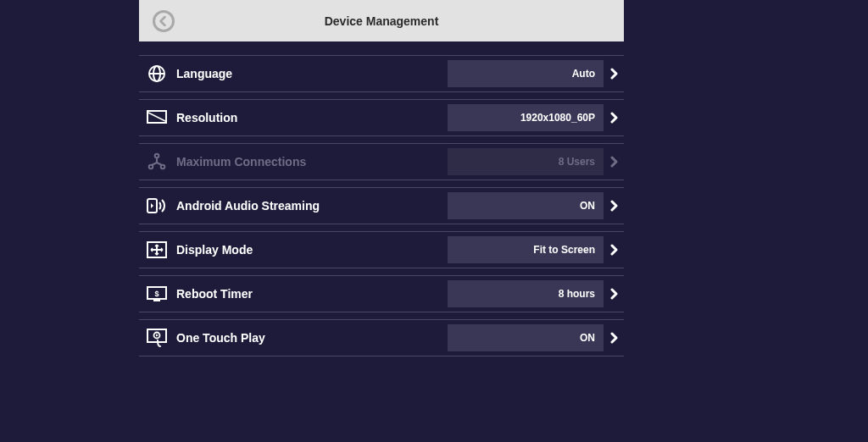 This screenshot has height=442, width=868. I want to click on row-audio-streaming: Android Audio Streaming ON, so click(381, 206).